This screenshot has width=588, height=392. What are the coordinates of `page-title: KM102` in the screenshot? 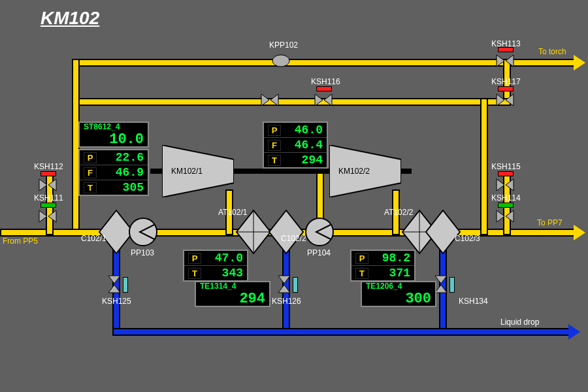 It's located at (70, 18).